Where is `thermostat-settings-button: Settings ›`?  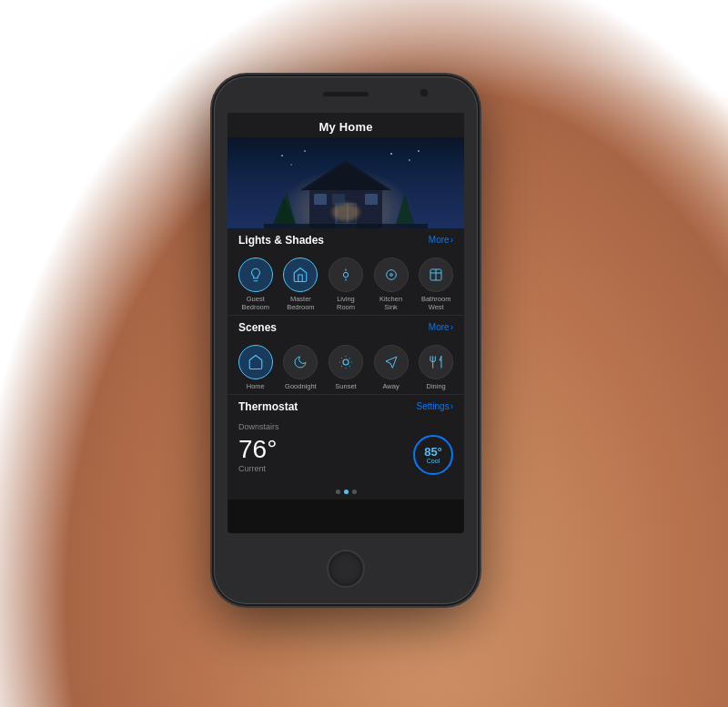
thermostat-settings-button: Settings › is located at coordinates (435, 406).